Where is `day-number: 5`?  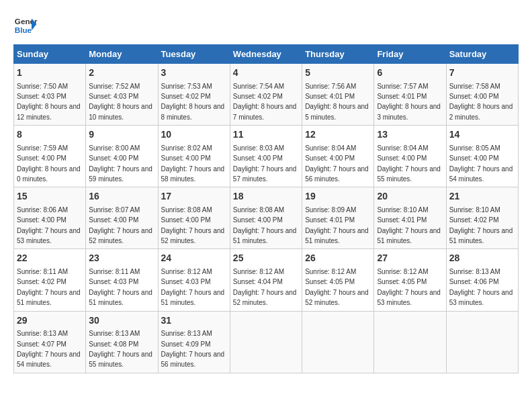
day-number: 5 is located at coordinates (338, 73).